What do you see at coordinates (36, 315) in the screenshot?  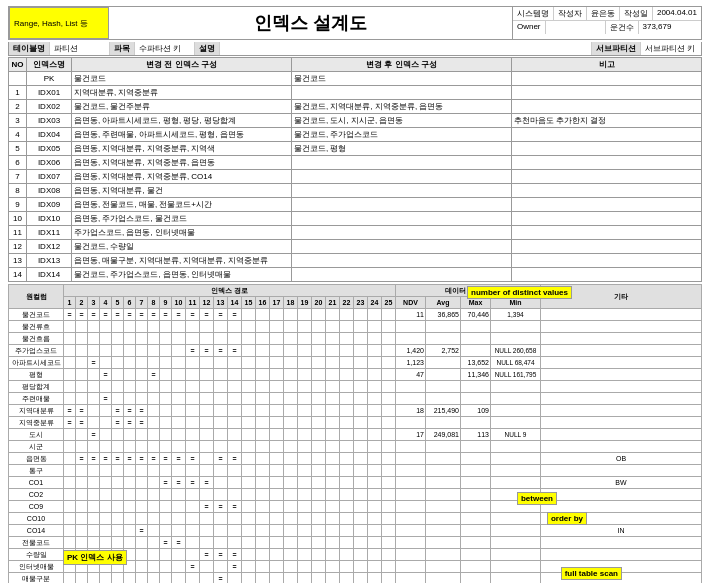 I see `detail-name-0: 물건코드` at bounding box center [36, 315].